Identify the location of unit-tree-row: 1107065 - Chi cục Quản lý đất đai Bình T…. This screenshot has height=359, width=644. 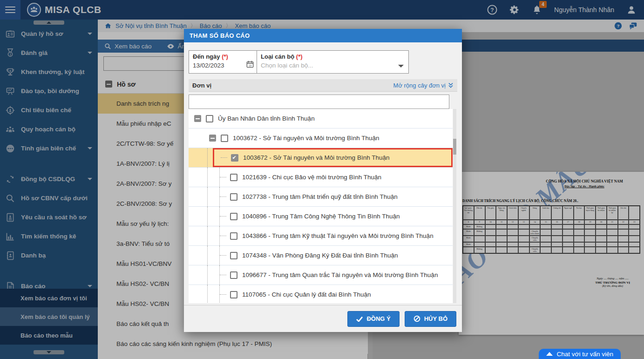
(320, 294).